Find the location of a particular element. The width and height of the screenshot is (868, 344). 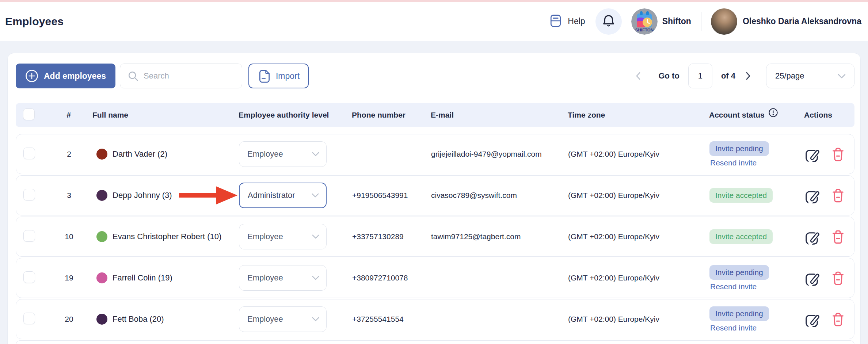

authority-select: Administrator is located at coordinates (283, 195).